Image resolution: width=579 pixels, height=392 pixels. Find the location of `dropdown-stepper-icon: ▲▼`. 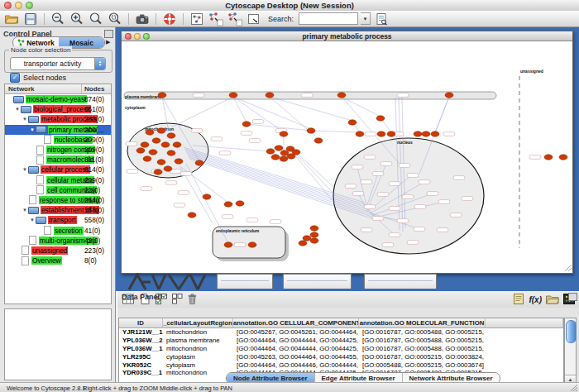

dropdown-stepper-icon: ▲▼ is located at coordinates (99, 64).